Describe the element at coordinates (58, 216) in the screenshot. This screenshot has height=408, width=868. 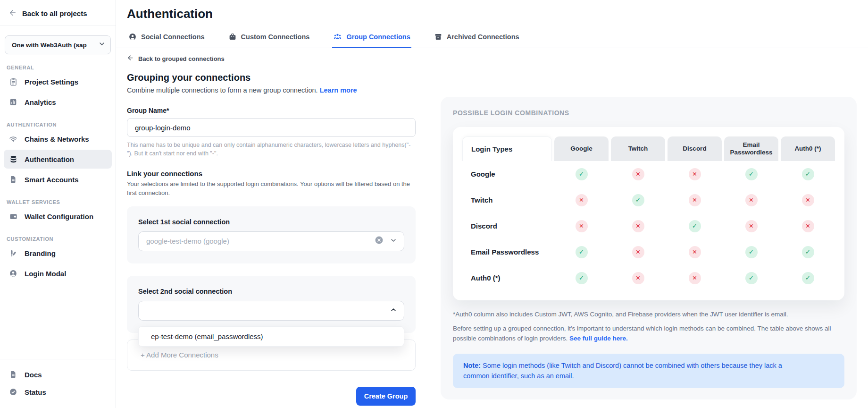
I see `sidebar-item-wallet-configuration: Wallet Configuration` at that location.